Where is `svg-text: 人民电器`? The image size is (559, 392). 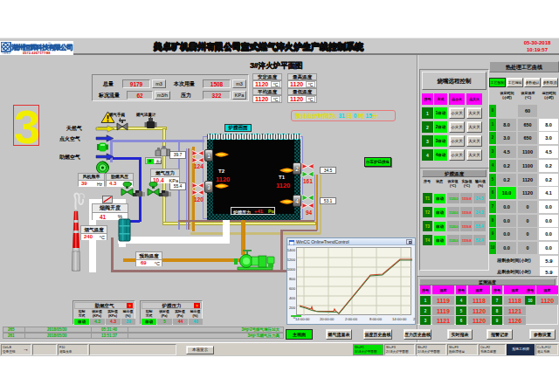
svg-text: 人民电器 is located at coordinates (7, 53).